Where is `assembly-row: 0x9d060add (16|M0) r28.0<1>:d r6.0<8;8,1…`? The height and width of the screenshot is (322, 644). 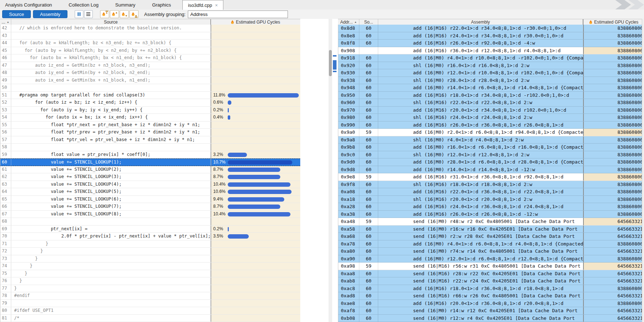
assembly-row: 0x9d060add (16|M0) r28.0<1>:d r6.0<8;8,1… is located at coordinates (491, 162).